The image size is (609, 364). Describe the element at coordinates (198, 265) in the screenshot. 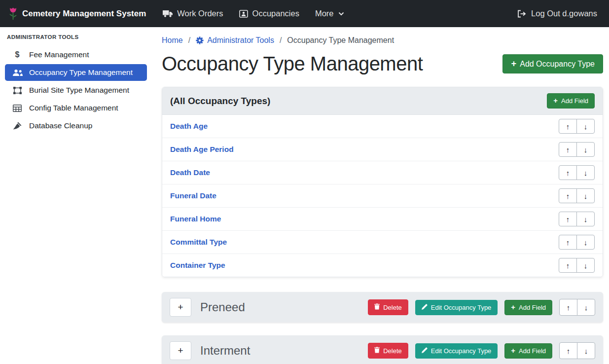

I see `field-link: Container Type` at that location.